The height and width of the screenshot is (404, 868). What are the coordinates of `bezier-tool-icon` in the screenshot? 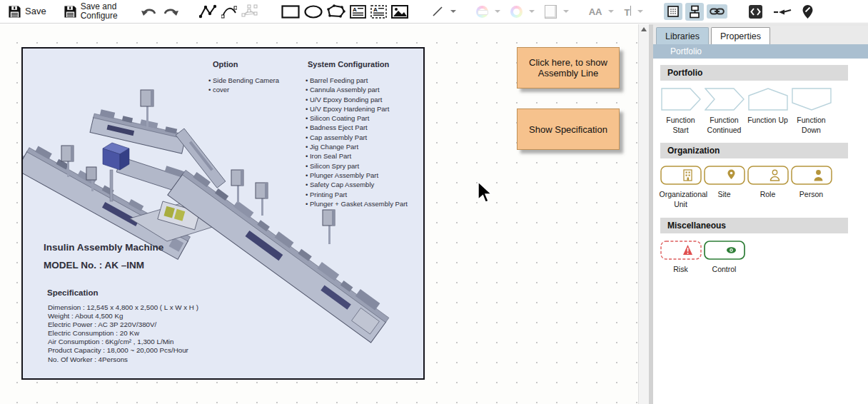 It's located at (229, 11).